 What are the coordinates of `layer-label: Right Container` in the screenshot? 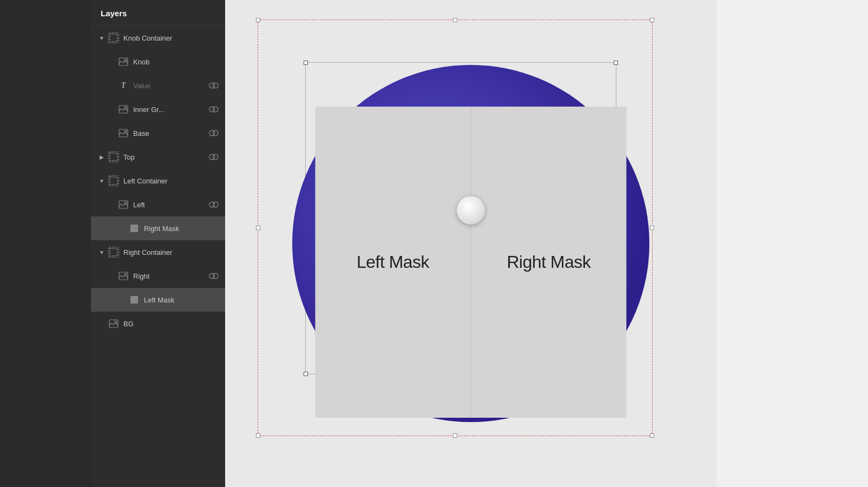 It's located at (171, 252).